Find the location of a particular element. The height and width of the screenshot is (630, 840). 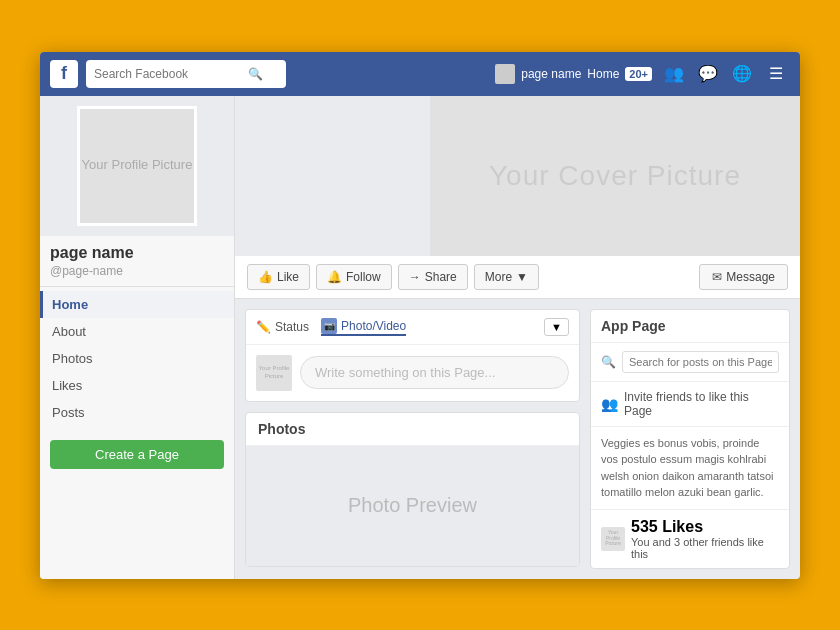

sidebar-item-home: Home is located at coordinates (137, 304).